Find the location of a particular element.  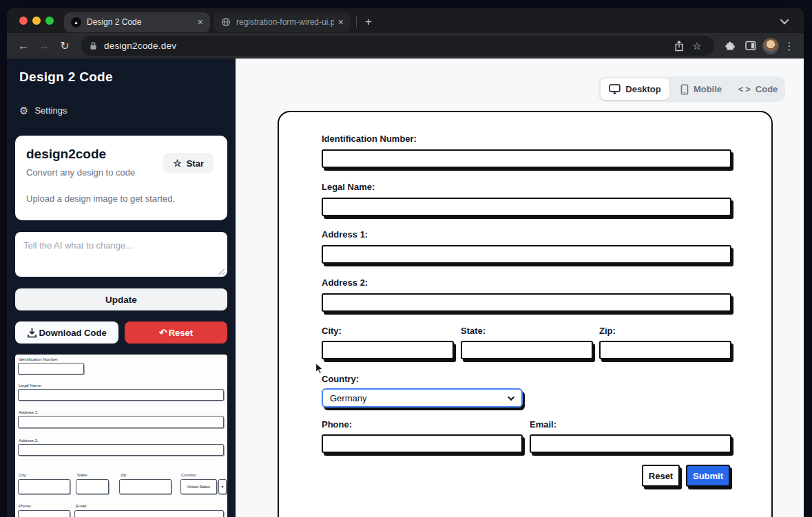

preview-input-identification is located at coordinates (51, 369).